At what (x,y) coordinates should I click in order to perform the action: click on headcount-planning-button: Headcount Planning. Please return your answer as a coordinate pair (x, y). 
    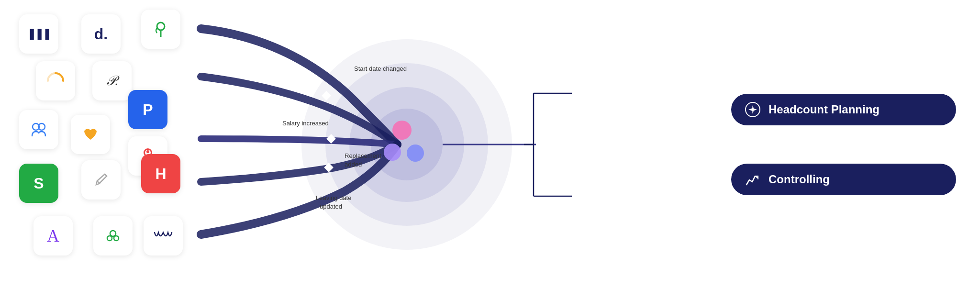
    Looking at the image, I should click on (844, 110).